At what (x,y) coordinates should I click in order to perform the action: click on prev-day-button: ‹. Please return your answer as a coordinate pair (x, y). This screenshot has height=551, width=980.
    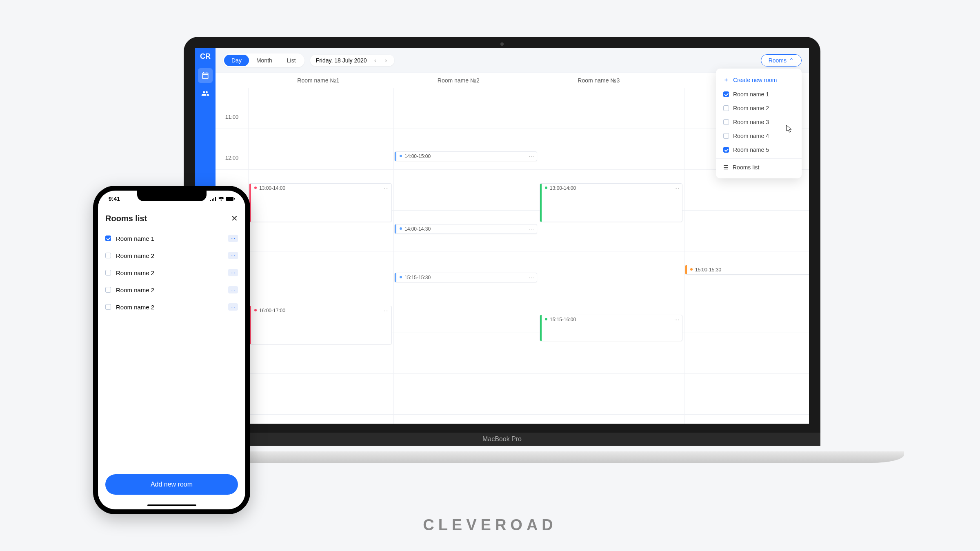
    Looking at the image, I should click on (376, 60).